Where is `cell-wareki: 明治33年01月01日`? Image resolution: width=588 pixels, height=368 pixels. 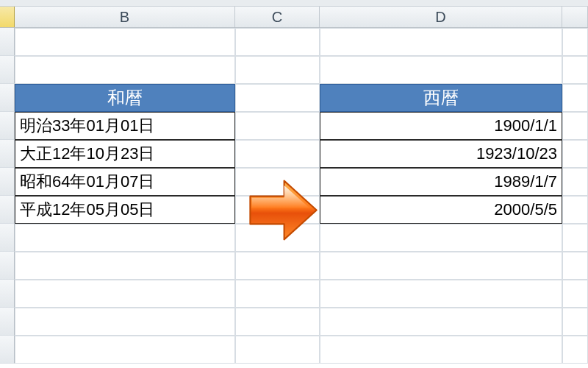 cell-wareki: 明治33年01月01日 is located at coordinates (125, 126).